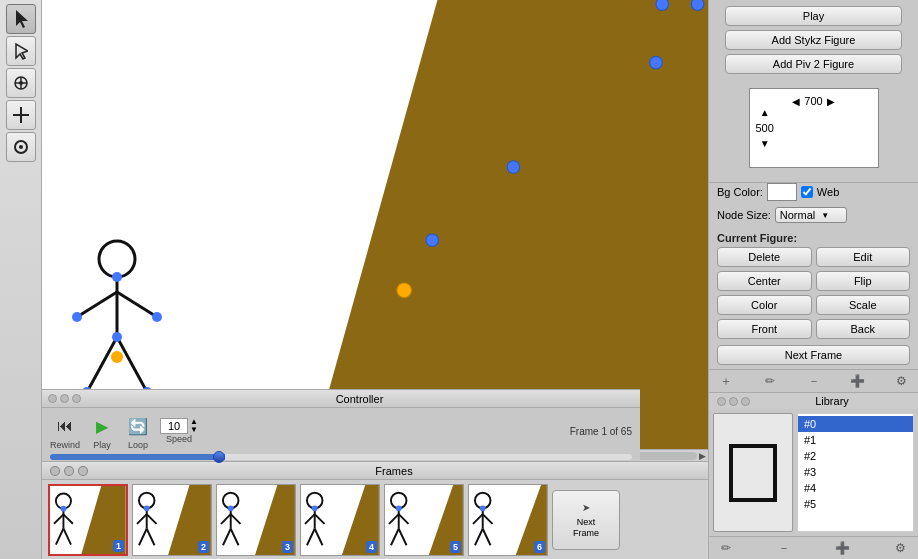 This screenshot has height=559, width=918. Describe the element at coordinates (83, 471) in the screenshot. I see `frames-tl-max` at that location.